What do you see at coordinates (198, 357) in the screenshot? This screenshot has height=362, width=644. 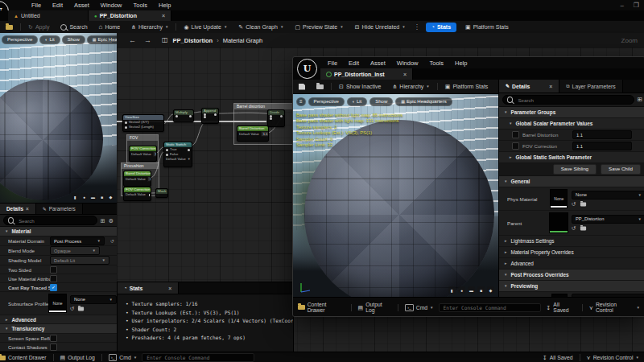 I see `console-command-input` at bounding box center [198, 357].